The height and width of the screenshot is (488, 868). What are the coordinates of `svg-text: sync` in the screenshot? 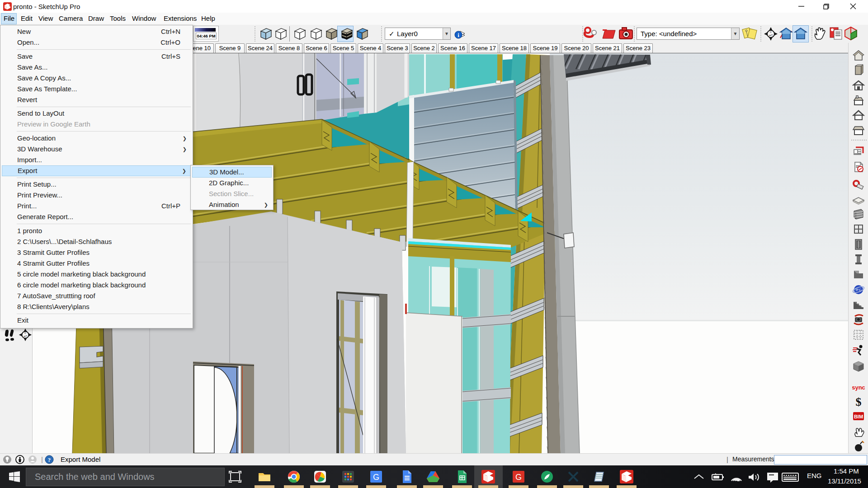 It's located at (859, 388).